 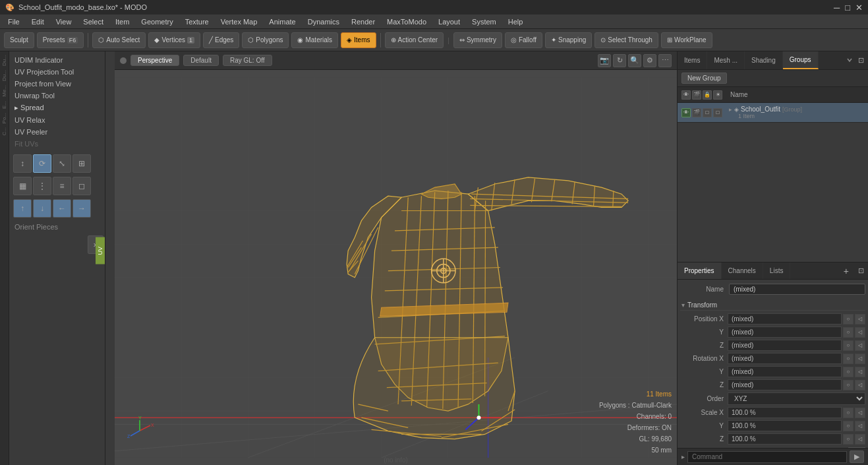 What do you see at coordinates (665, 61) in the screenshot?
I see `vp-more-icon: ⋯` at bounding box center [665, 61].